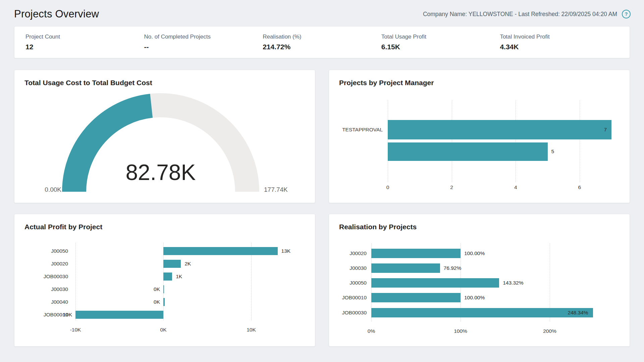 The width and height of the screenshot is (644, 362). I want to click on kpi-summary-card: Project Count12No. of Completed Projects…, so click(322, 42).